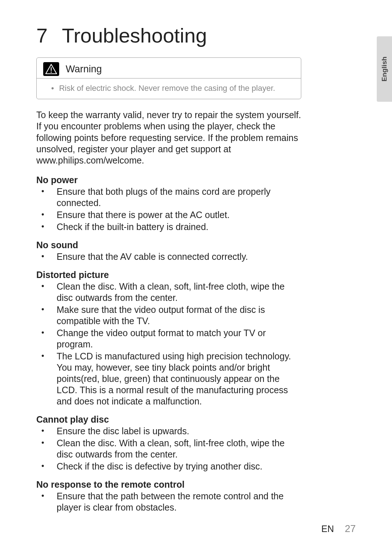 The width and height of the screenshot is (392, 560). What do you see at coordinates (169, 209) in the screenshot?
I see `section-list: Ensure that both plugs of the mains cord…` at bounding box center [169, 209].